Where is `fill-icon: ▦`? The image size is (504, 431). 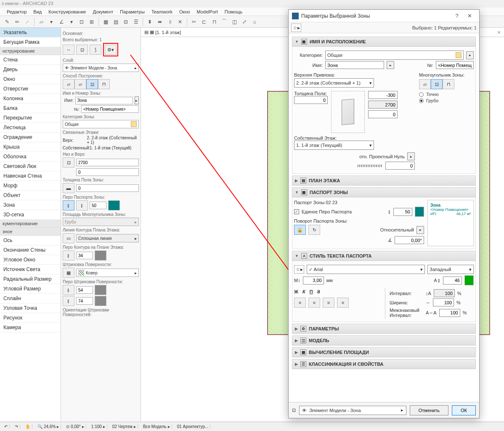
fill-icon: ▦ is located at coordinates (69, 273).